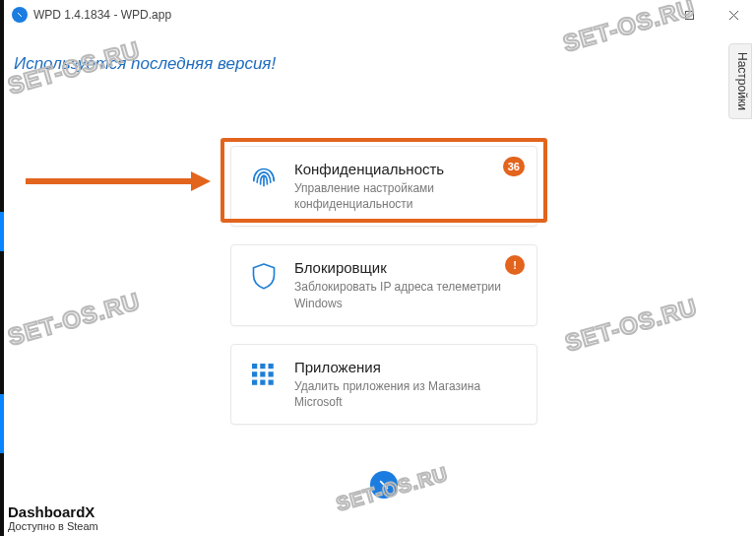 This screenshot has height=536, width=756. I want to click on card-subtitle: Заблокировать IP адреса телеметрии Windo…, so click(408, 295).